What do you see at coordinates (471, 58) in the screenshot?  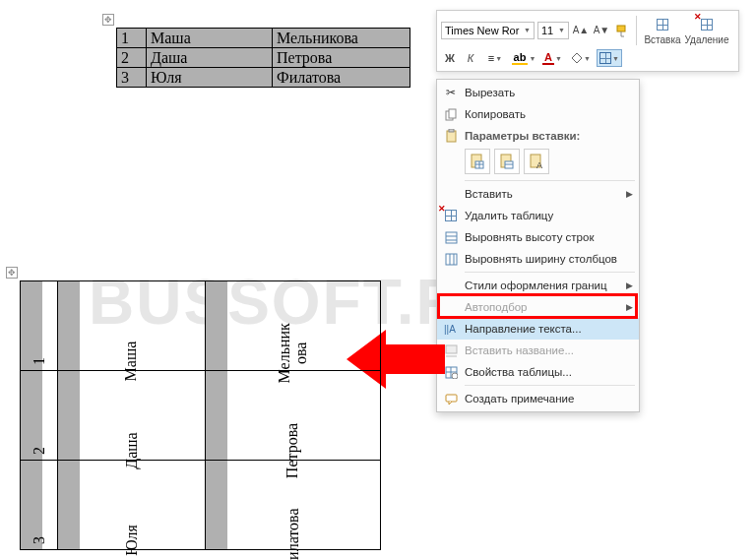 I see `italic-button: К` at bounding box center [471, 58].